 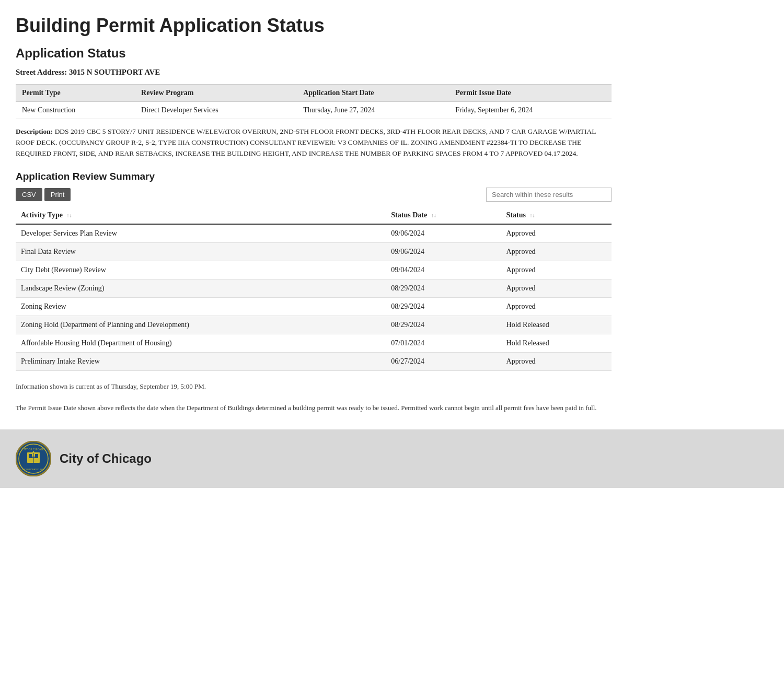 What do you see at coordinates (530, 111) in the screenshot?
I see `permit-issue-date-value: Friday, September 6, 2024` at bounding box center [530, 111].